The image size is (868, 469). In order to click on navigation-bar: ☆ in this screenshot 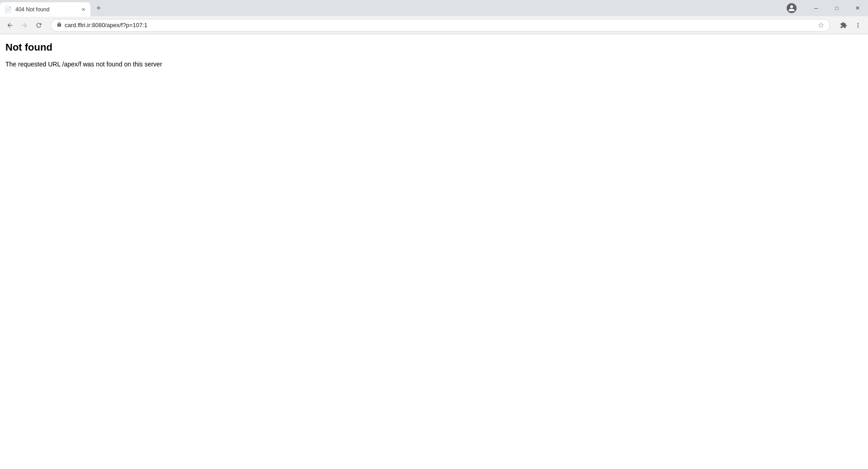, I will do `click(434, 25)`.